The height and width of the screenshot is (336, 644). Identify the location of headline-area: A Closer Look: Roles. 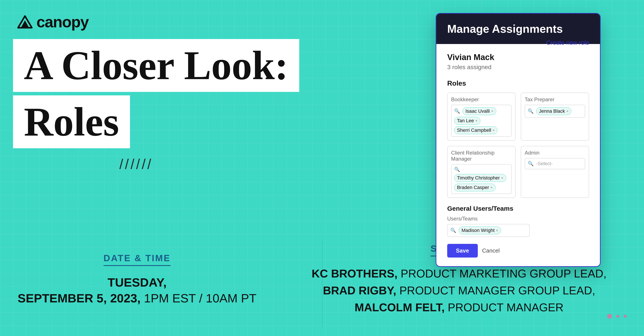
(106, 94).